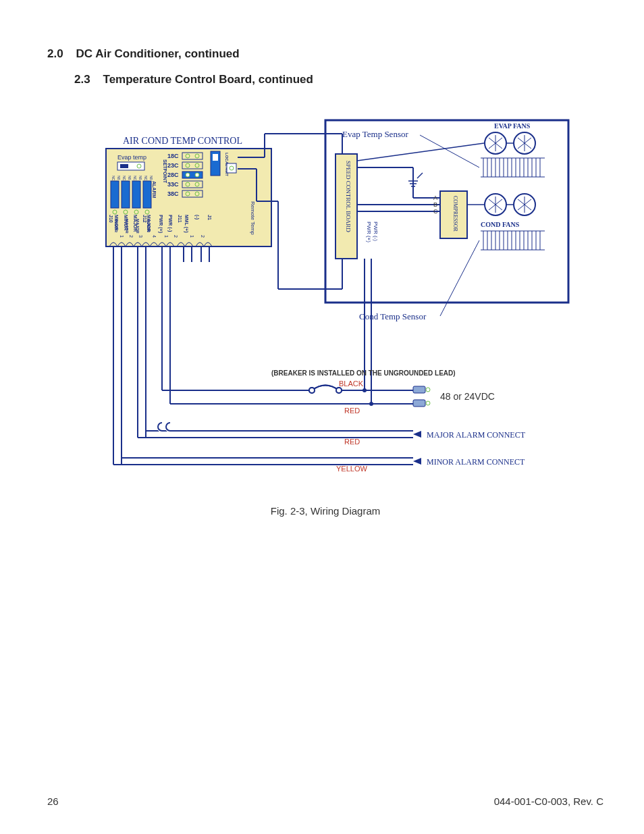 The height and width of the screenshot is (834, 644). What do you see at coordinates (53, 801) in the screenshot?
I see `page-number: 26` at bounding box center [53, 801].